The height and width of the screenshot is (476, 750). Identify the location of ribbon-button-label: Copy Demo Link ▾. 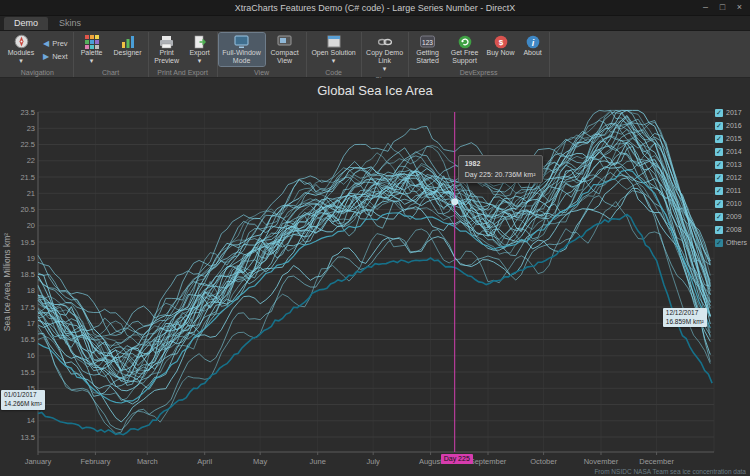
(384, 61).